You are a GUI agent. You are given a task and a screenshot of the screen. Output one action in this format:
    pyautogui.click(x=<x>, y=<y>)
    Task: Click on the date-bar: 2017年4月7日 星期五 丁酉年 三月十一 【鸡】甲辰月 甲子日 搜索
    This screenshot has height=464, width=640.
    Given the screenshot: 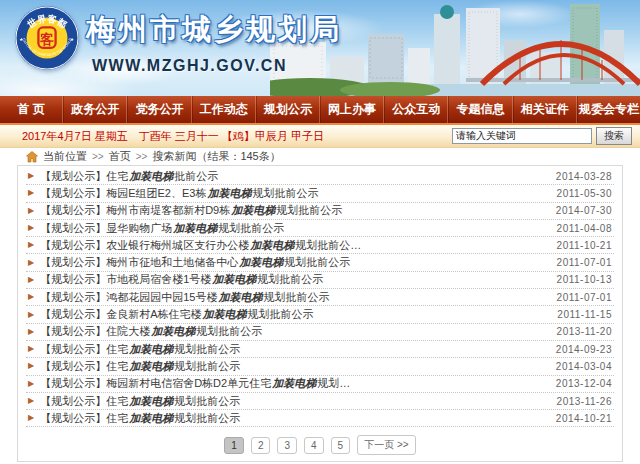 What is the action you would take?
    pyautogui.click(x=320, y=136)
    